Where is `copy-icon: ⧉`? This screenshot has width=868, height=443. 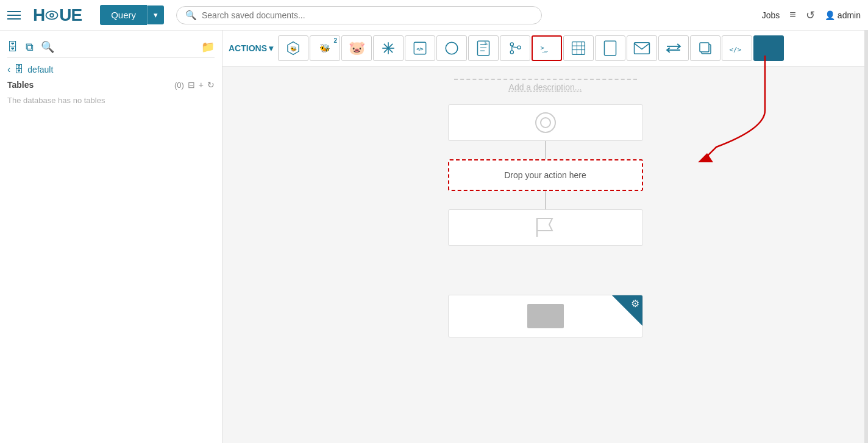 copy-icon: ⧉ is located at coordinates (29, 48).